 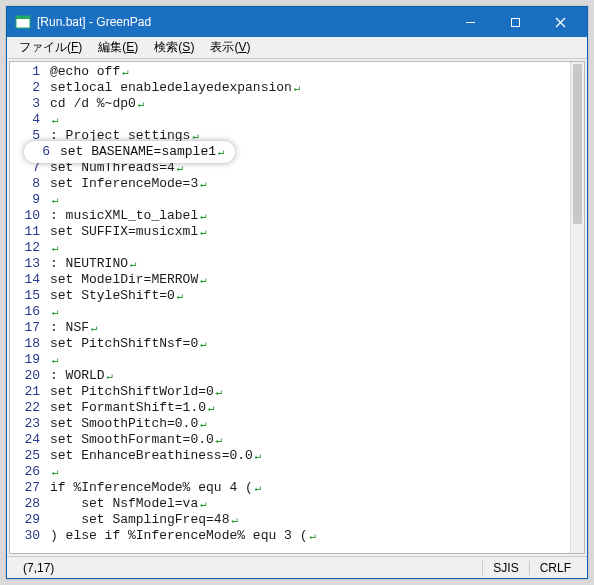 I want to click on line-number: 8, so click(x=28, y=184).